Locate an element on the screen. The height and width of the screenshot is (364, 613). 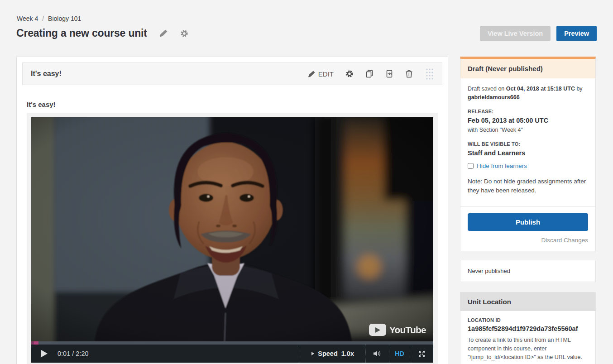
volume-icon is located at coordinates (378, 354).